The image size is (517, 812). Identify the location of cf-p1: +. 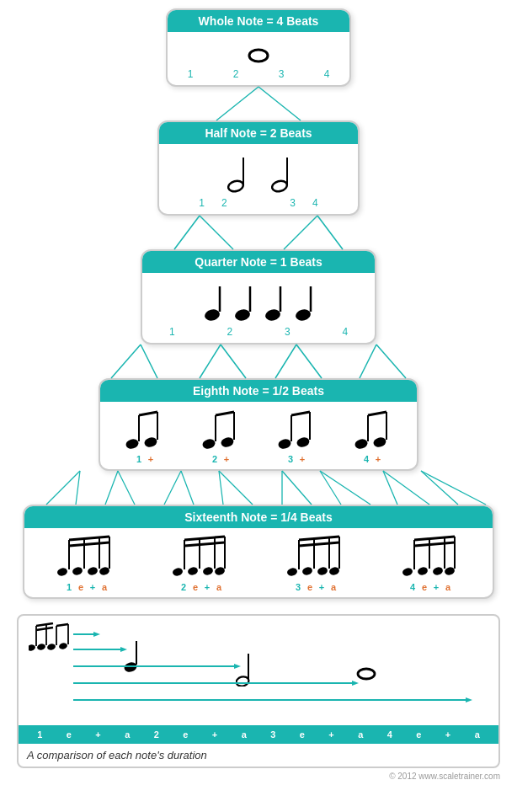
(98, 735).